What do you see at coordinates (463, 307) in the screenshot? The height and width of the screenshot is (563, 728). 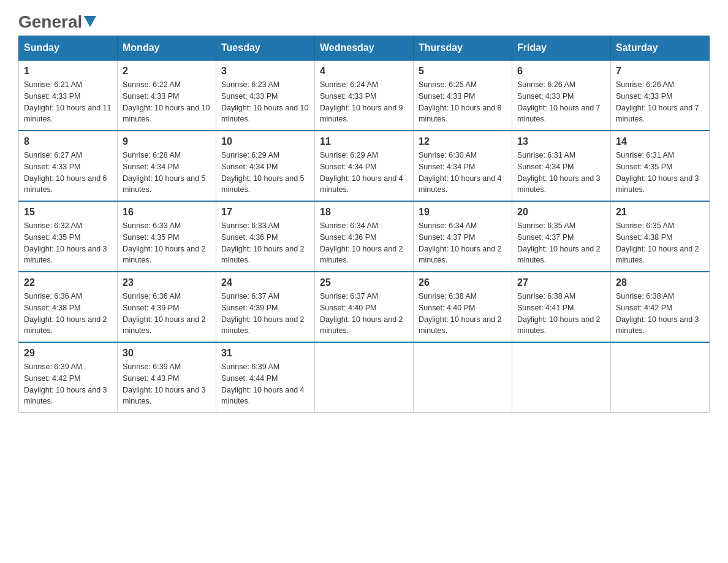 I see `calendar-day-cell: 26 Sunrise: 6:38 AM Sunset: 4:40 PM Dayl…` at bounding box center [463, 307].